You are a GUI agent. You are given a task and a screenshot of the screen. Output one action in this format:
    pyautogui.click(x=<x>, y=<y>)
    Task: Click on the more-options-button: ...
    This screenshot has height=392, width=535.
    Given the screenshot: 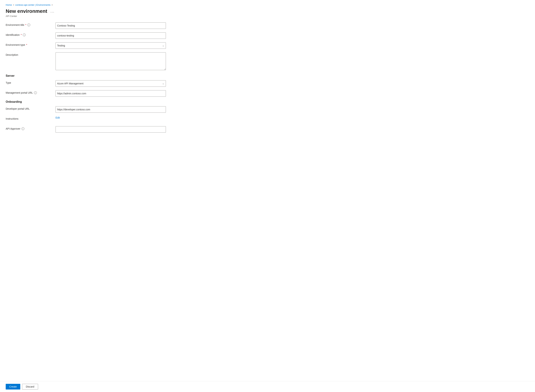 What is the action you would take?
    pyautogui.click(x=52, y=11)
    